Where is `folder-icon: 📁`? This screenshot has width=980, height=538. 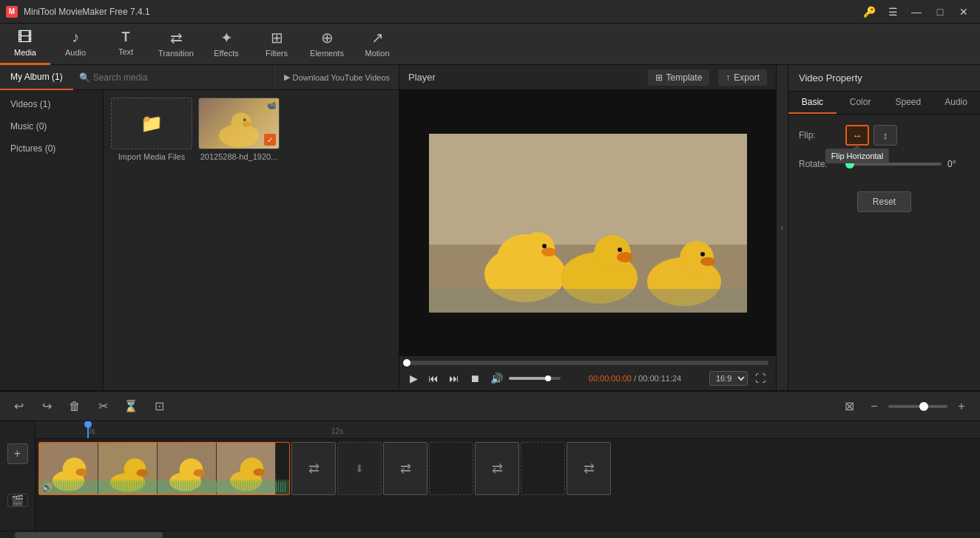 folder-icon: 📁 is located at coordinates (152, 123).